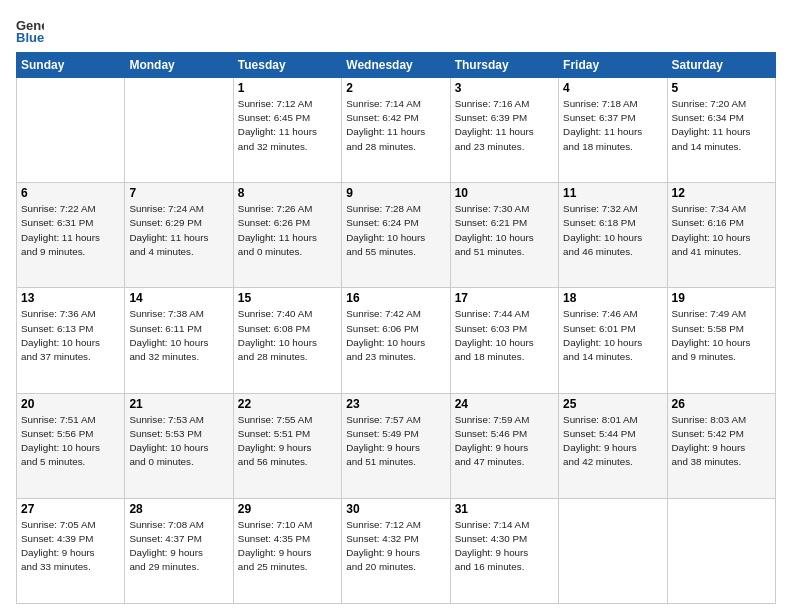 This screenshot has height=612, width=792. What do you see at coordinates (396, 66) in the screenshot?
I see `day-of-week-header: Wednesday` at bounding box center [396, 66].